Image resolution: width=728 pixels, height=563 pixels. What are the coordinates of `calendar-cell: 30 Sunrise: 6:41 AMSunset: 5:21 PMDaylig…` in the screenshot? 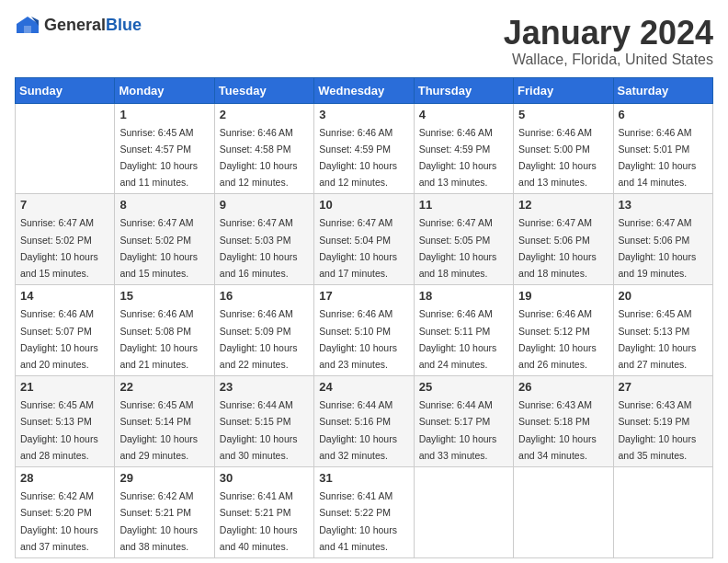 It's located at (264, 513).